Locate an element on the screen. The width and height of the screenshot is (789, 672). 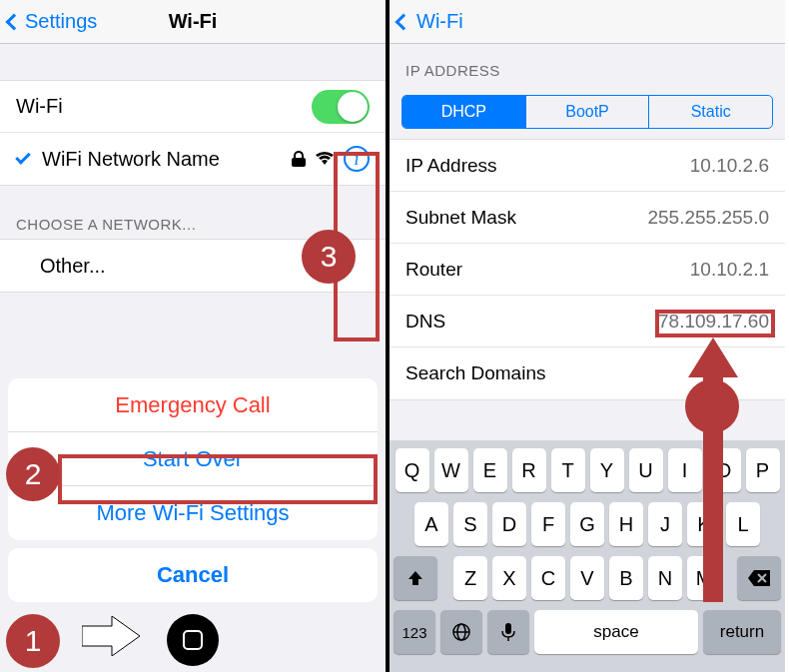
key-t: T is located at coordinates (568, 470).